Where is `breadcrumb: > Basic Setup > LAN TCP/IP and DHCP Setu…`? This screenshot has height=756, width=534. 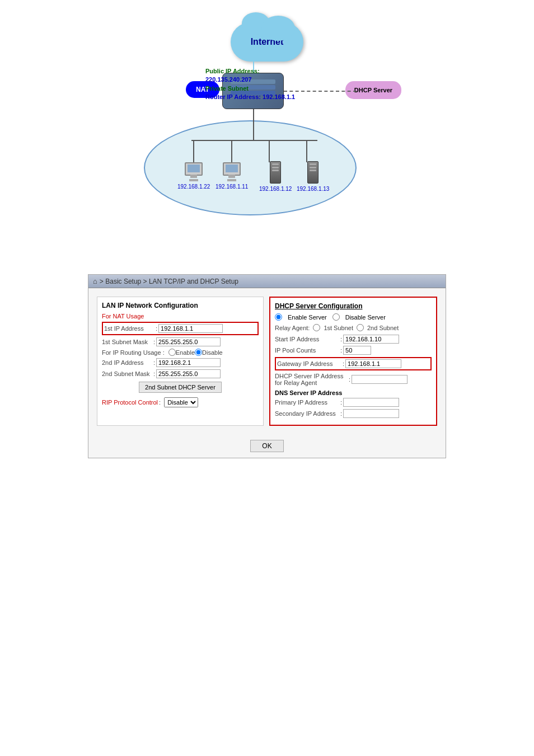
breadcrumb: > Basic Setup > LAN TCP/IP and DHCP Setu… is located at coordinates (169, 281).